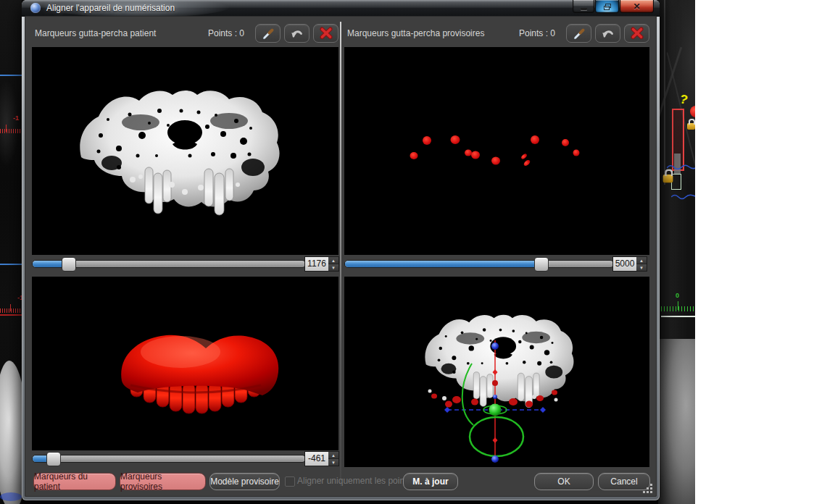 The image size is (835, 504). I want to click on ruler-red, so click(11, 131).